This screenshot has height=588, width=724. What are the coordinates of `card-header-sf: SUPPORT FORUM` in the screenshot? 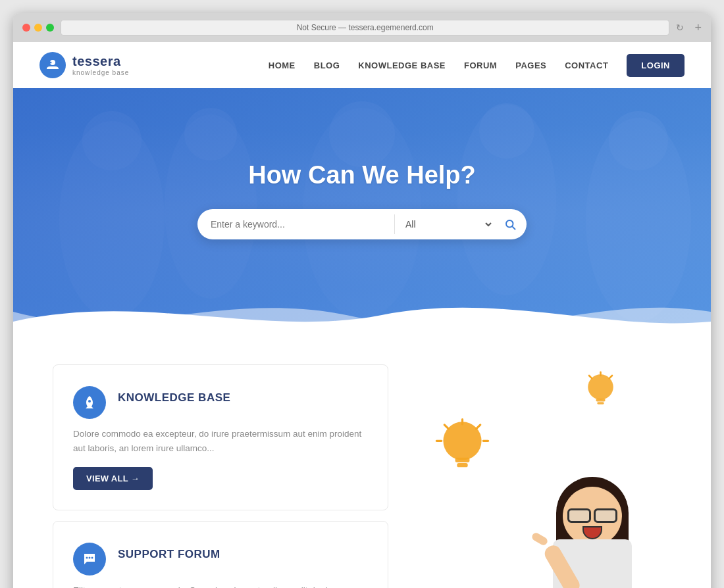 It's located at (220, 558).